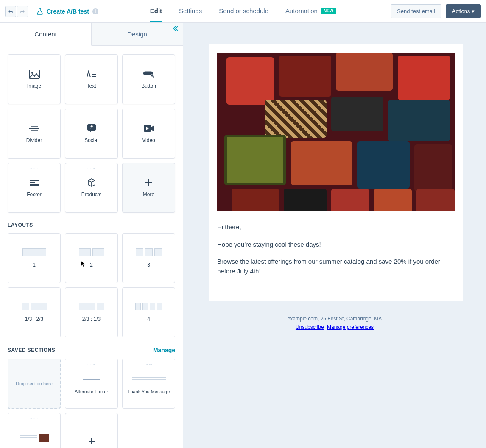 The height and width of the screenshot is (448, 486). Describe the element at coordinates (92, 258) in the screenshot. I see `layout-2col: ⋯⋯ 2` at that location.